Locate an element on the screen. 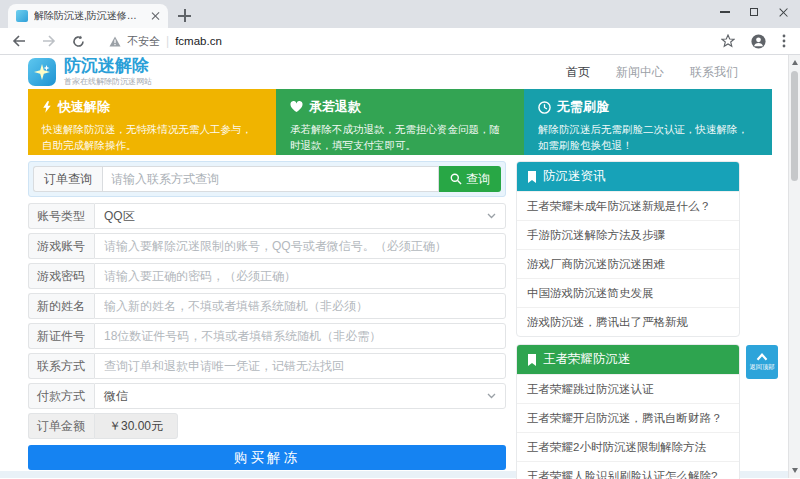 The image size is (800, 479). banner-body: 承若解除不成功退款，无需担心资金问题，随时退款，填写支付宝即可。 is located at coordinates (400, 138).